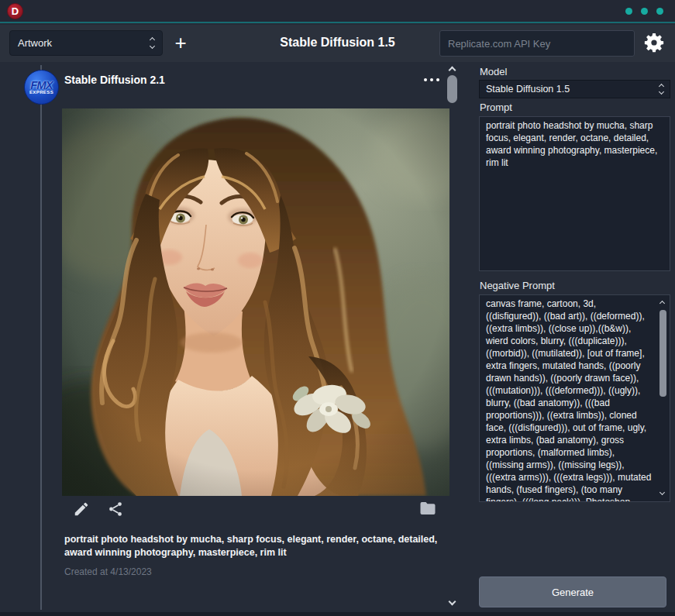  What do you see at coordinates (81, 509) in the screenshot?
I see `pencil-icon` at bounding box center [81, 509].